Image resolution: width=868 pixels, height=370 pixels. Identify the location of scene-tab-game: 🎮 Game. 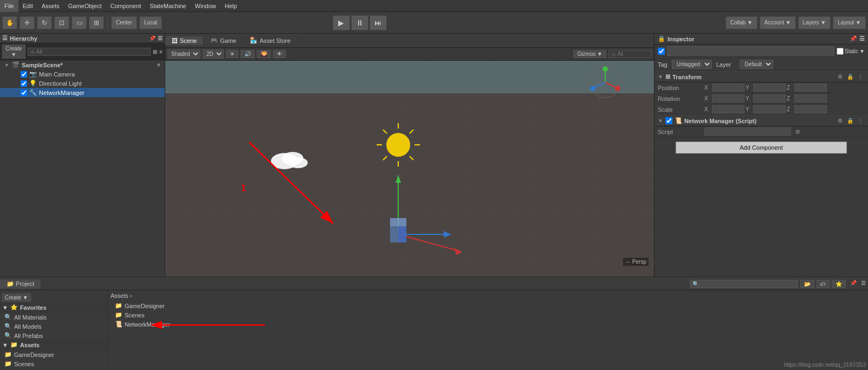
(223, 40).